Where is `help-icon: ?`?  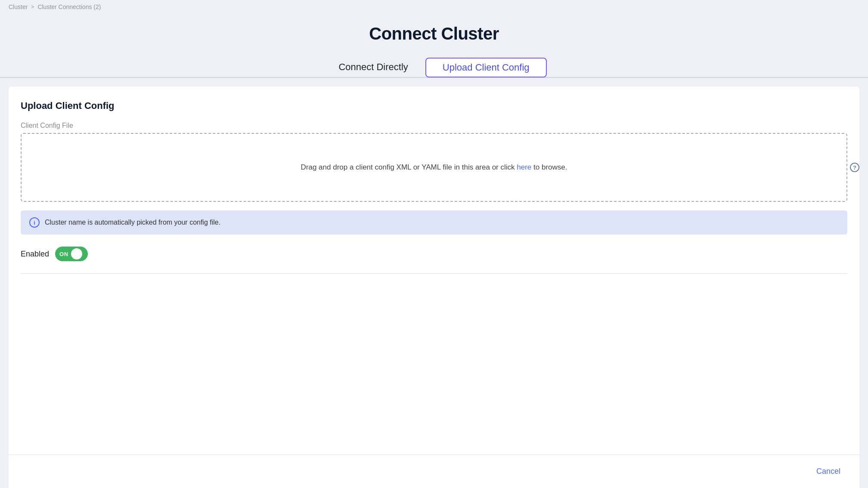
help-icon: ? is located at coordinates (855, 167).